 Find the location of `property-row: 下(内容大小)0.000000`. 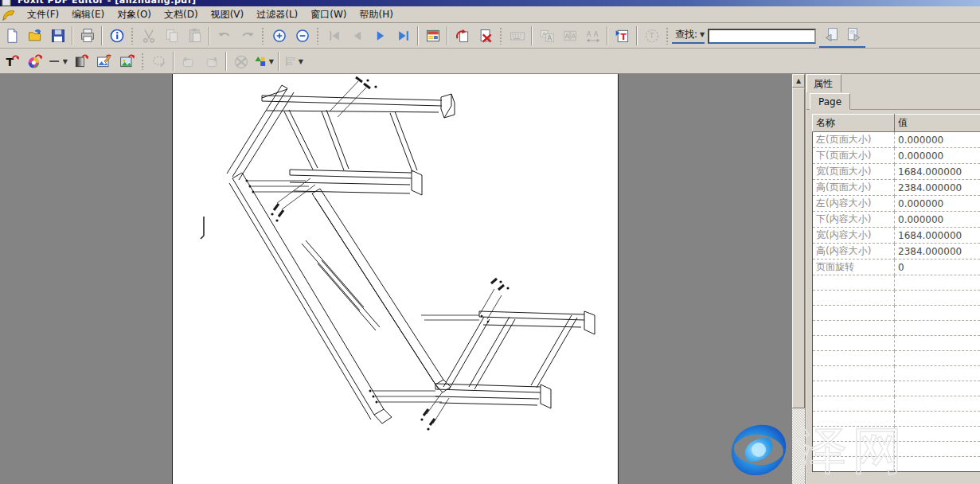

property-row: 下(内容大小)0.000000 is located at coordinates (896, 220).